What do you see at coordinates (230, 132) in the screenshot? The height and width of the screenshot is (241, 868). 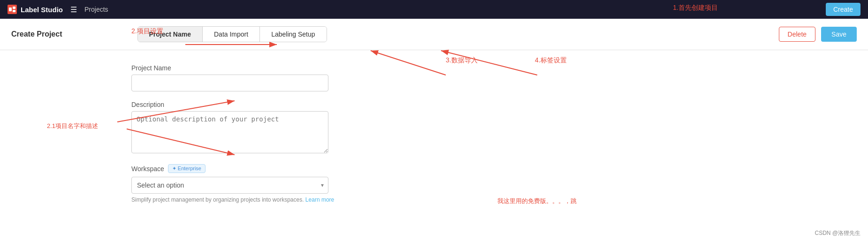 I see `description-textarea` at bounding box center [230, 132].